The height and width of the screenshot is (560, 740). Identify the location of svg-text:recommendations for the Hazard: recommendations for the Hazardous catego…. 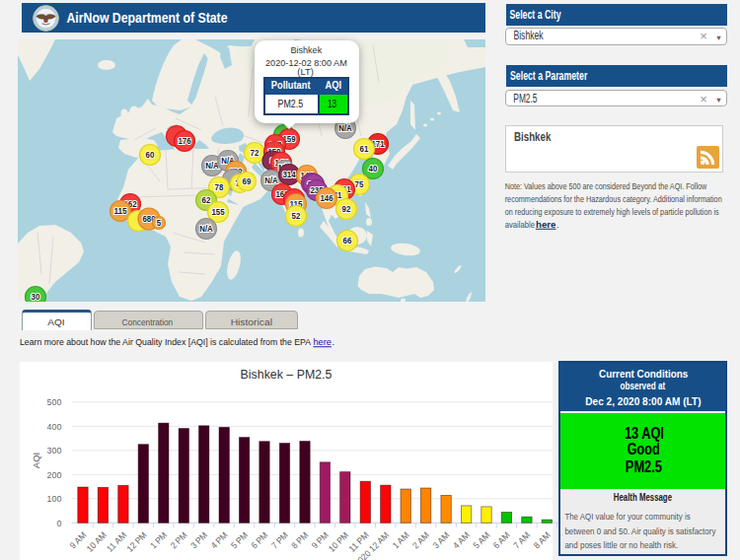
(614, 199).